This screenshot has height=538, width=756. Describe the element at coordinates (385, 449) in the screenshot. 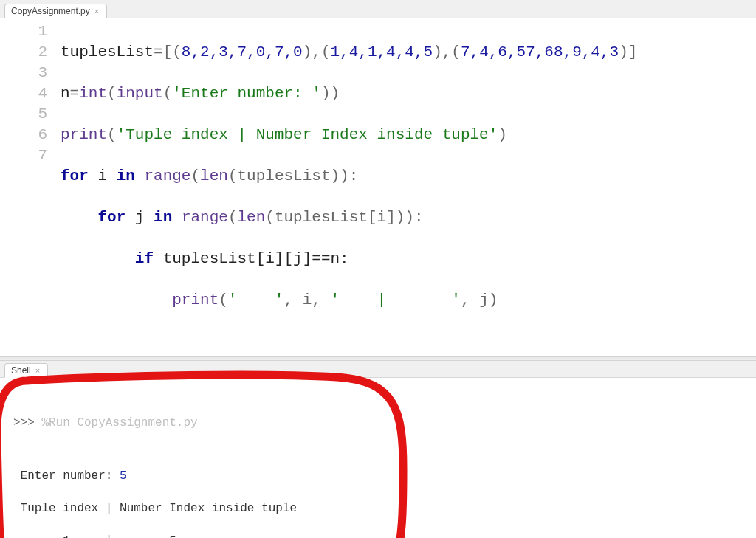

I see `spacer` at that location.